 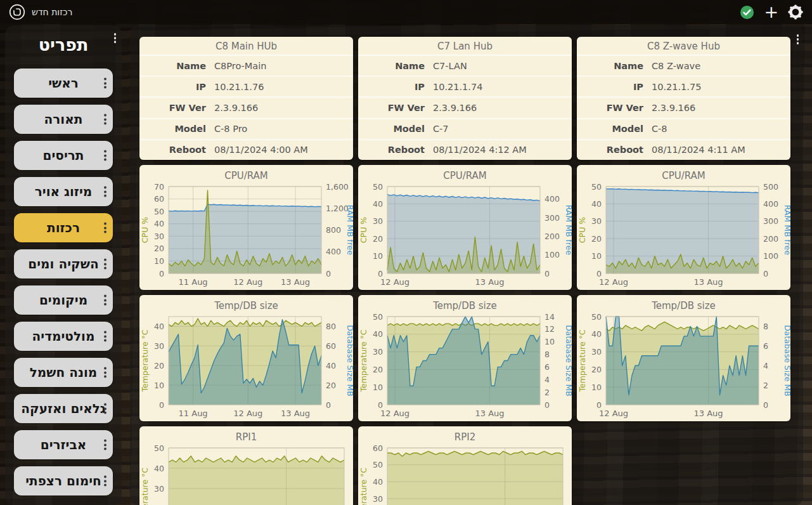 What do you see at coordinates (63, 300) in the screenshot?
I see `sidebar-item-locations: מיקומים` at bounding box center [63, 300].